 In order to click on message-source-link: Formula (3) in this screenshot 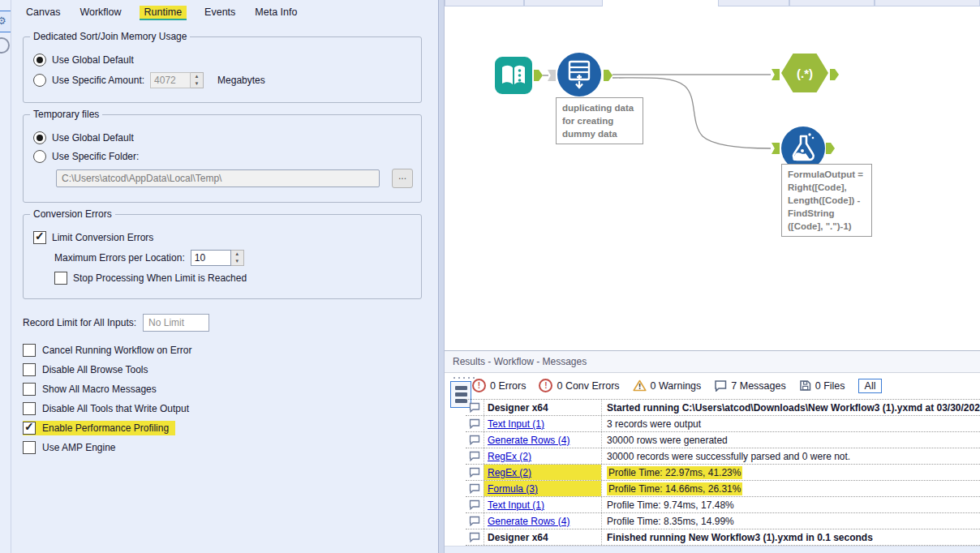, I will do `click(513, 489)`.